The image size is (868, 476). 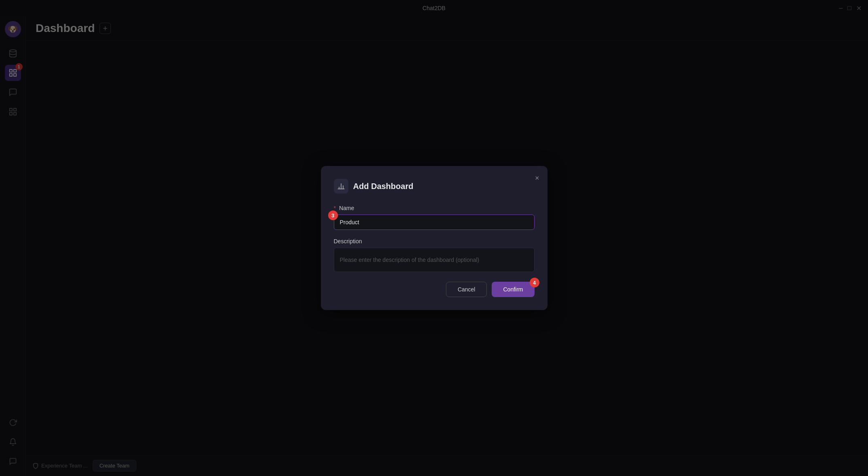 I want to click on confirm-button: Confirm, so click(x=513, y=289).